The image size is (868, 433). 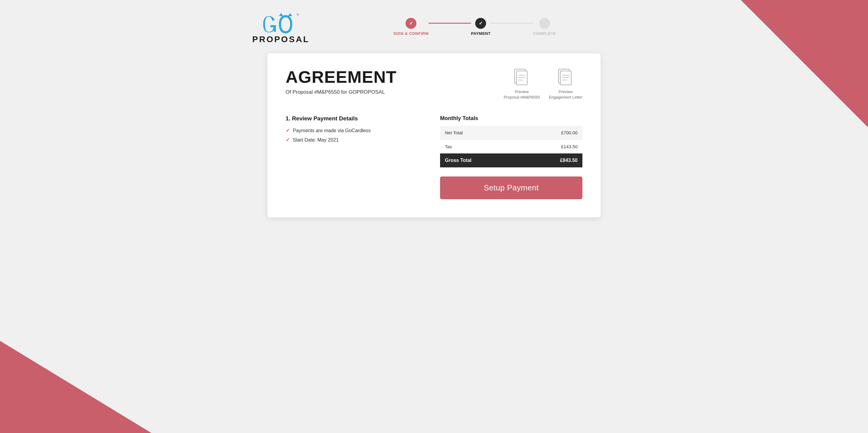 I want to click on totals-title: Monthly Totals, so click(x=511, y=119).